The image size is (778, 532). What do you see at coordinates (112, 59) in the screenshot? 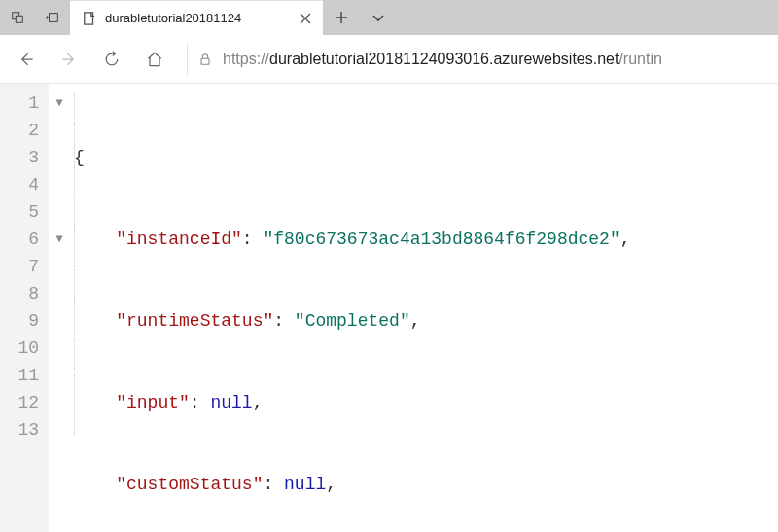
I see `refresh-button` at bounding box center [112, 59].